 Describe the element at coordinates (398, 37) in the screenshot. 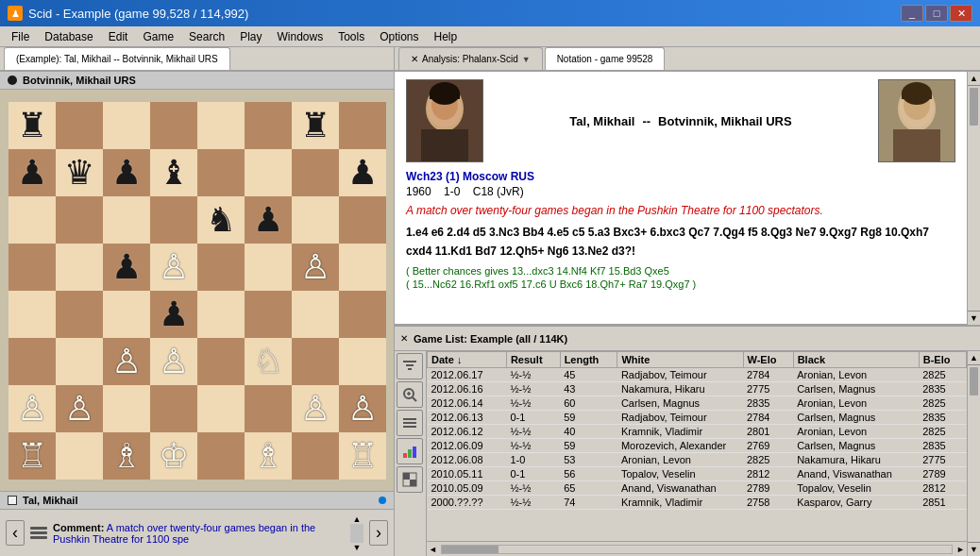

I see `menu-options: Options` at that location.